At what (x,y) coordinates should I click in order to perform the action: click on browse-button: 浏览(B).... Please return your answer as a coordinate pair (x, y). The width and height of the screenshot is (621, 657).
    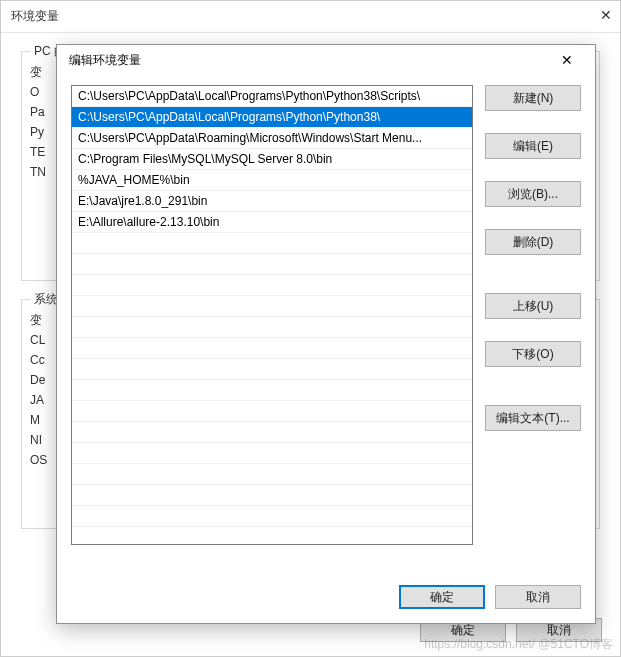
    Looking at the image, I should click on (533, 194).